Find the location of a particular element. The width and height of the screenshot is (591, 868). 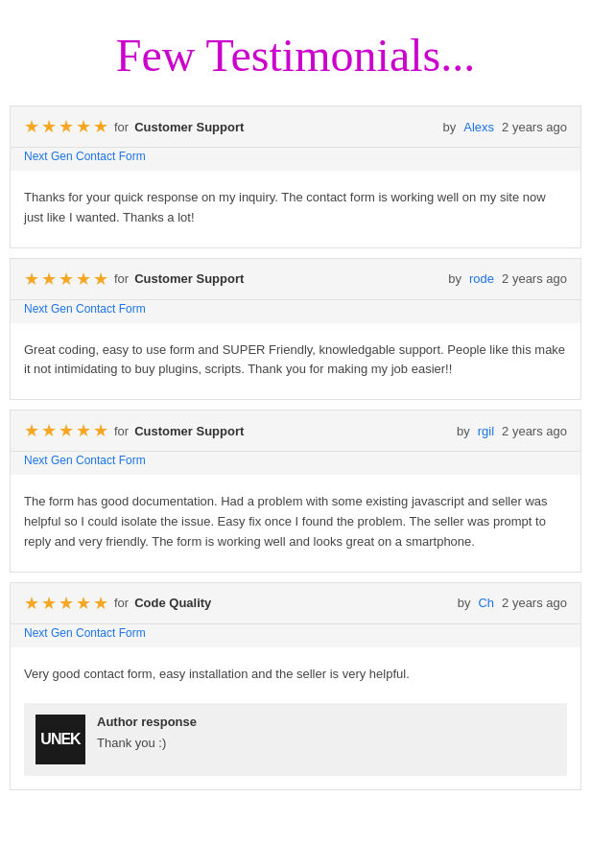

reviewer-link: rode is located at coordinates (482, 278).